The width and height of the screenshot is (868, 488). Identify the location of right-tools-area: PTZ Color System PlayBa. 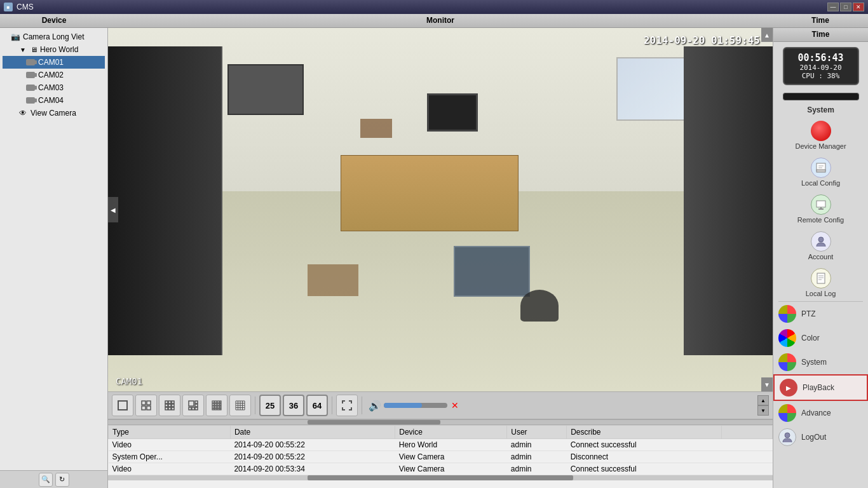
(821, 395).